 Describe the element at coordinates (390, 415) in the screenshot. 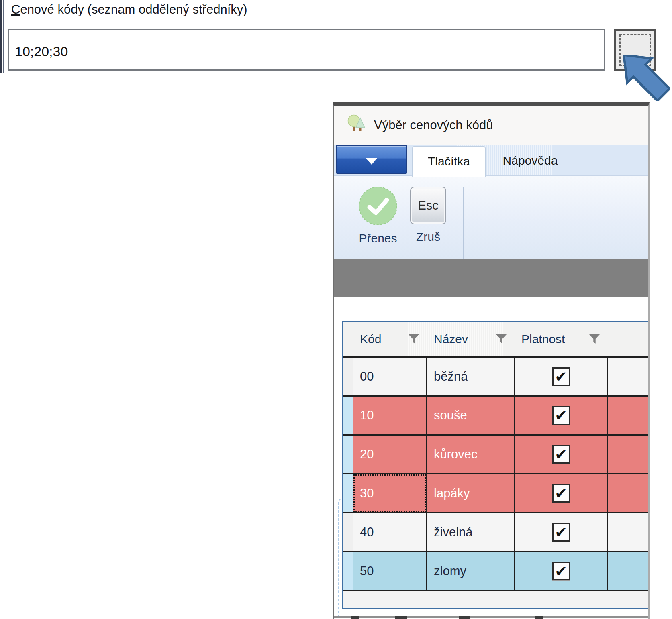

I see `cell-kod: 10` at that location.